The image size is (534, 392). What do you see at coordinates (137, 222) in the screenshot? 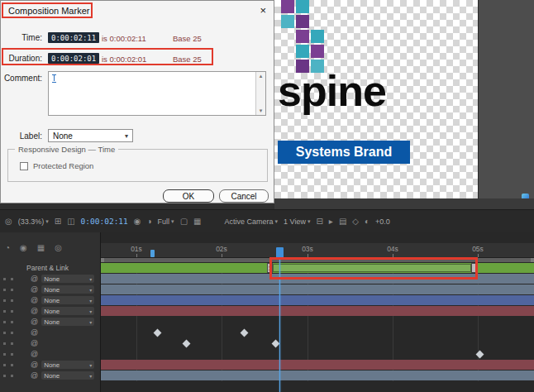
I see `snapshot-icon: ◉` at bounding box center [137, 222].